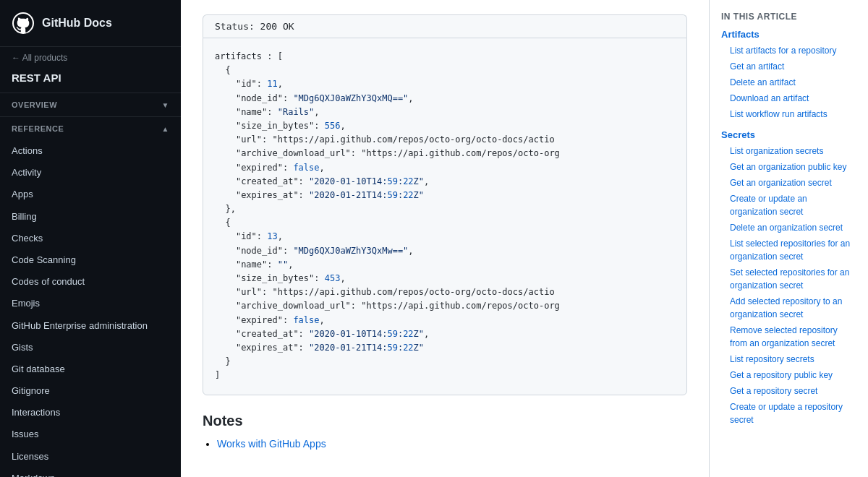  Describe the element at coordinates (788, 250) in the screenshot. I see `toc-item: List selected repositories for an organi…` at that location.